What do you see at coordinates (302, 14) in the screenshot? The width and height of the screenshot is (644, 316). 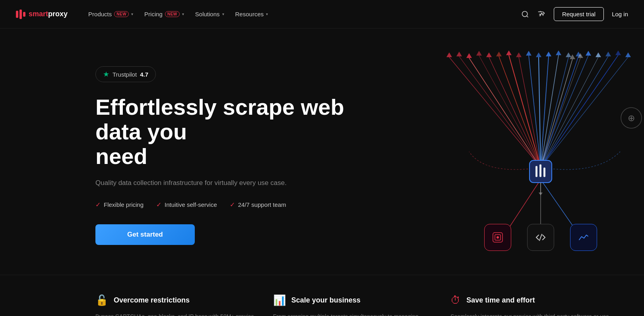 I see `nav-links: Products NEW ▾ Pricing NEW ▾ Solutions ▾…` at bounding box center [302, 14].